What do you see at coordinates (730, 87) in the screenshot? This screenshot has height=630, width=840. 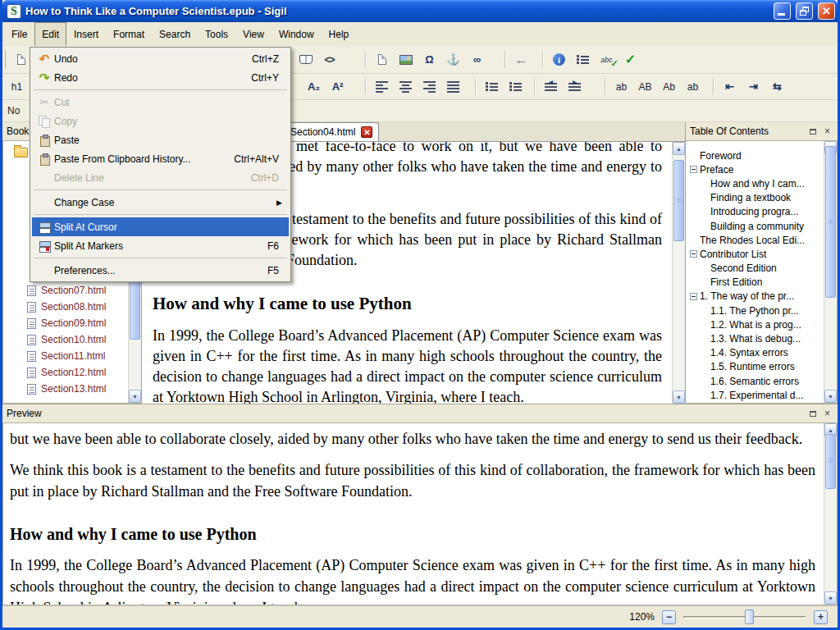 I see `text-direction-ltr-button: ⇤` at bounding box center [730, 87].